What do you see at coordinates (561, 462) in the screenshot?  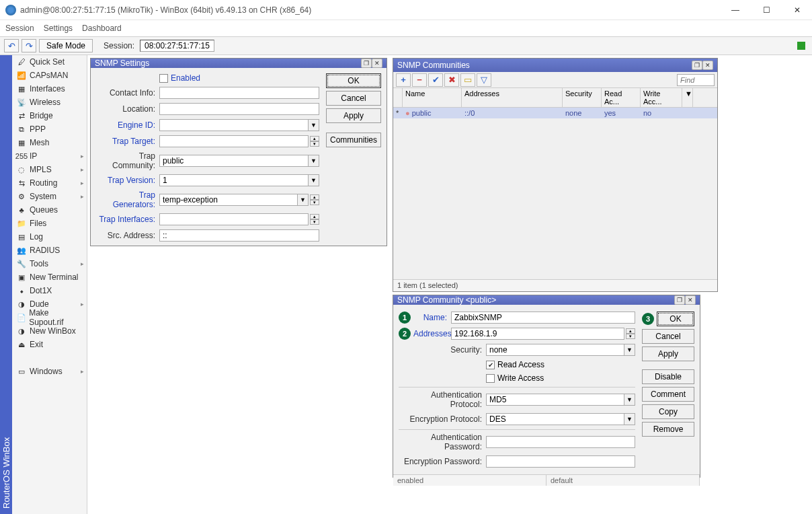 I see `enc-pass-input` at bounding box center [561, 462].